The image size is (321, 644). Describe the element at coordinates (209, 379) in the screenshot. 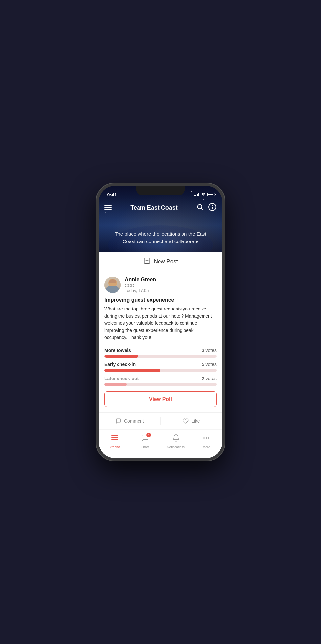

I see `poll-option-3-votes: 2 votes` at that location.